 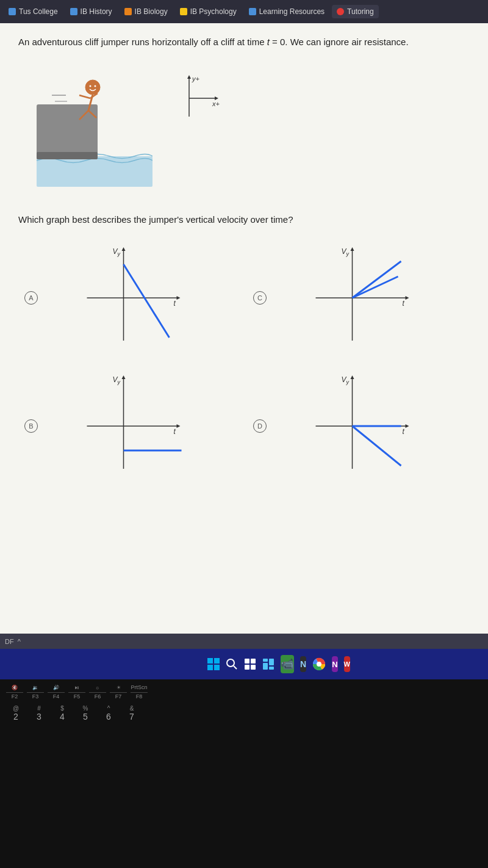 I want to click on status-bar: DF ^, so click(x=244, y=641).